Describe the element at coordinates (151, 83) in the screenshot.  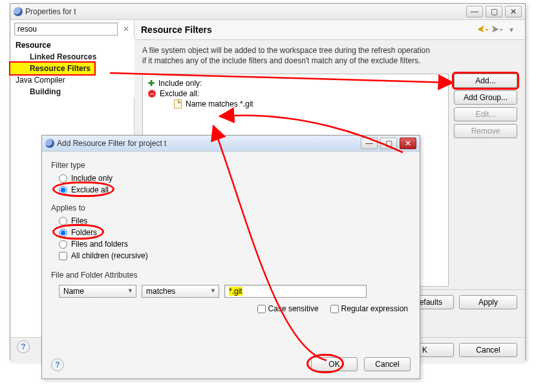
I see `plus-icon: ✚` at that location.